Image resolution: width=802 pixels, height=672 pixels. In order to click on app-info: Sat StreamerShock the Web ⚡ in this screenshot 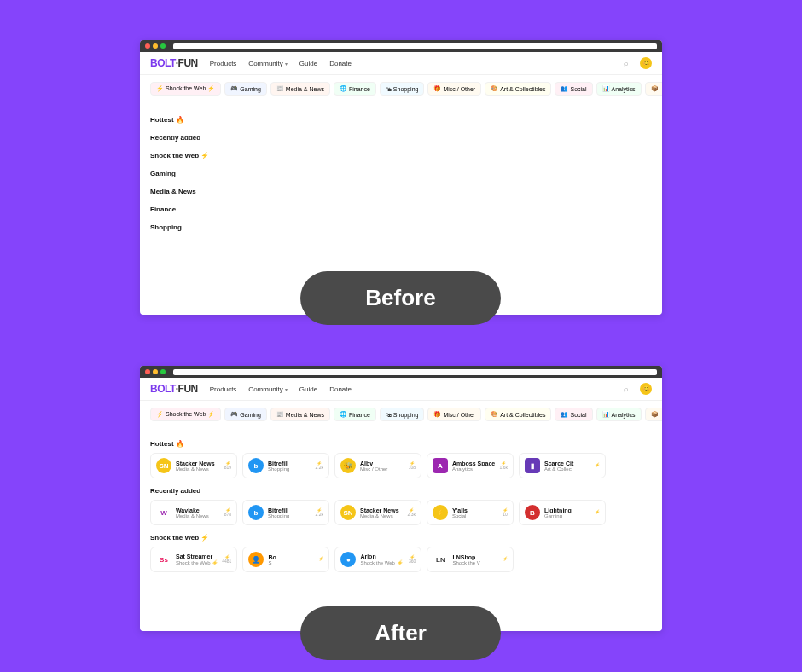, I will do `click(196, 559)`.